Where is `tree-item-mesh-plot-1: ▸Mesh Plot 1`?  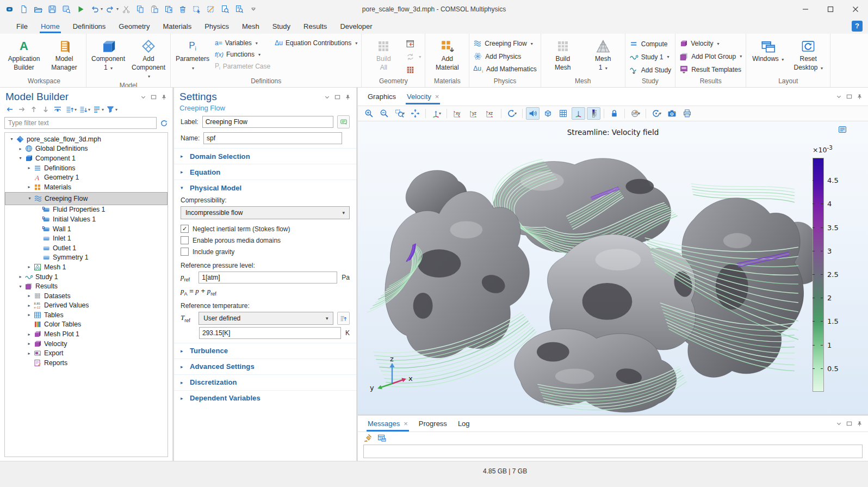 tree-item-mesh-plot-1: ▸Mesh Plot 1 is located at coordinates (86, 334).